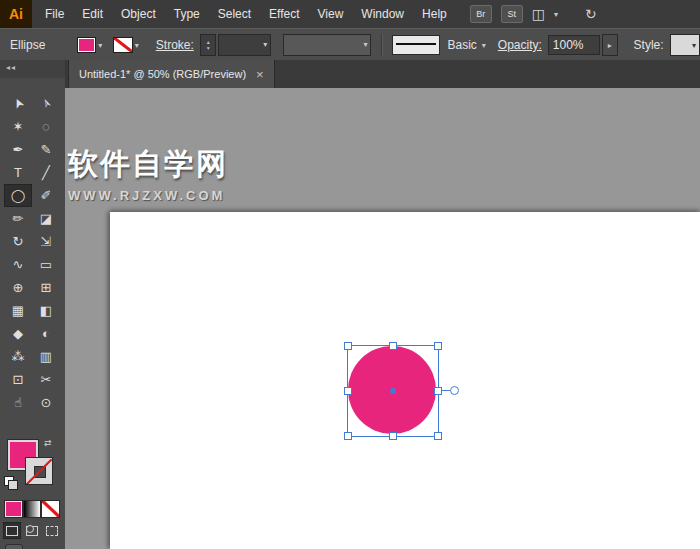 The width and height of the screenshot is (700, 549). What do you see at coordinates (18, 402) in the screenshot?
I see `hand-tool: ☝` at bounding box center [18, 402].